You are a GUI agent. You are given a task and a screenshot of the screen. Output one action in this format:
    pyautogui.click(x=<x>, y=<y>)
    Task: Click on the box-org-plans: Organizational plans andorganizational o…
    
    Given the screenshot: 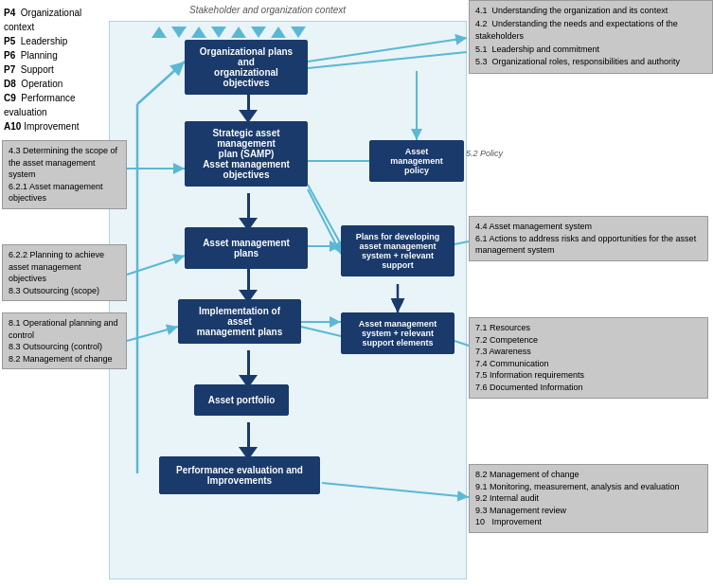 What is the action you would take?
    pyautogui.click(x=246, y=67)
    